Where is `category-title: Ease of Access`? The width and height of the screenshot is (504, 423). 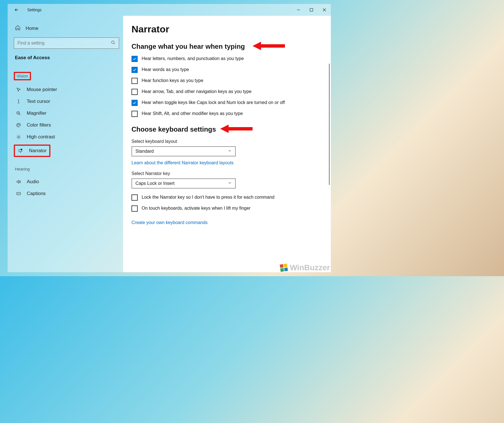 category-title: Ease of Access is located at coordinates (66, 58).